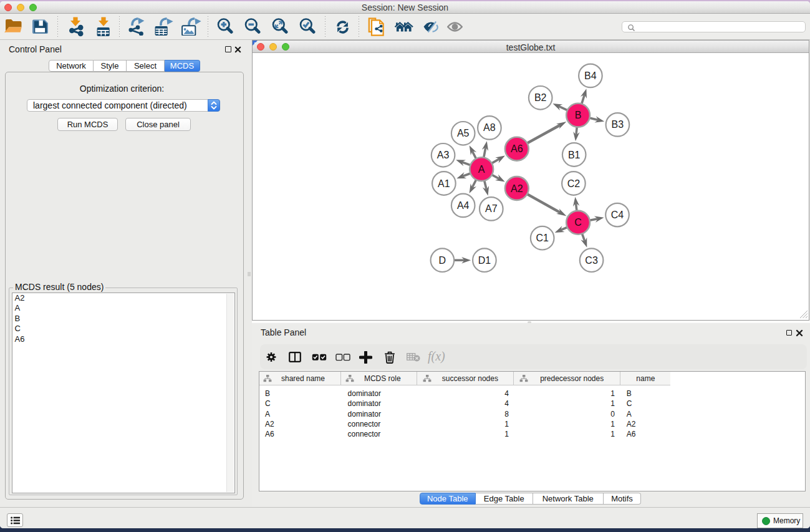  Describe the element at coordinates (574, 183) in the screenshot. I see `svg-text: C2` at that location.